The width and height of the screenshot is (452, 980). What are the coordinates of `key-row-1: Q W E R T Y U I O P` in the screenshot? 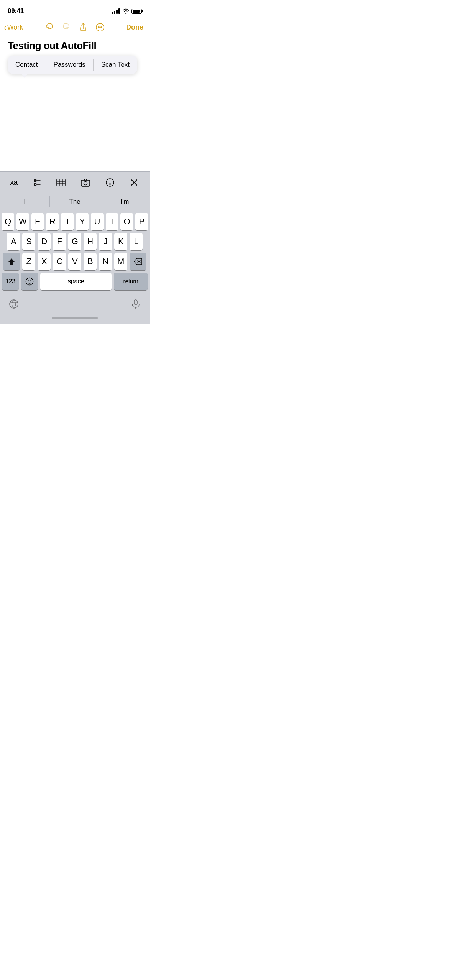 It's located at (75, 222).